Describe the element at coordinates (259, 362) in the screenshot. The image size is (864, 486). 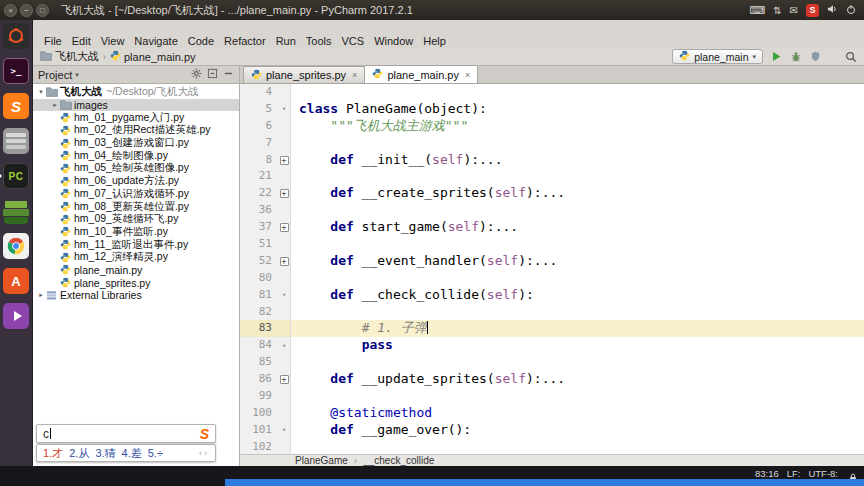
I see `line-number: 85` at that location.